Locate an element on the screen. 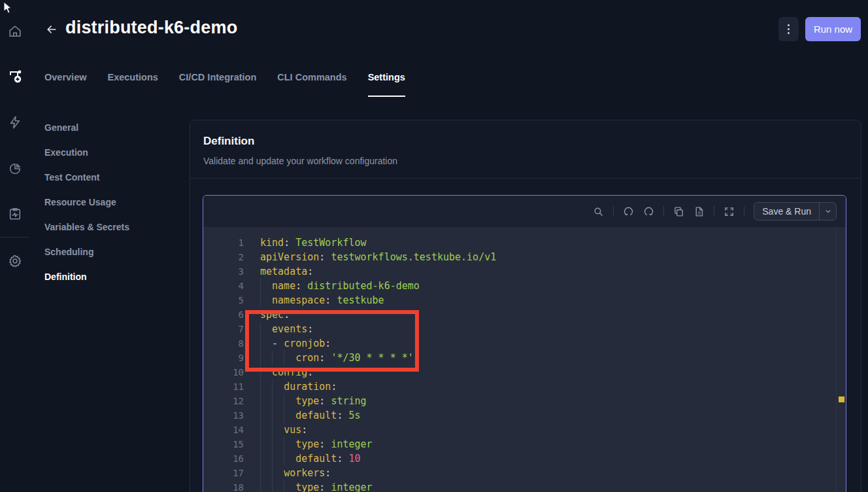 Image resolution: width=868 pixels, height=492 pixels. settings-nav-test-content: Test Content is located at coordinates (87, 184).